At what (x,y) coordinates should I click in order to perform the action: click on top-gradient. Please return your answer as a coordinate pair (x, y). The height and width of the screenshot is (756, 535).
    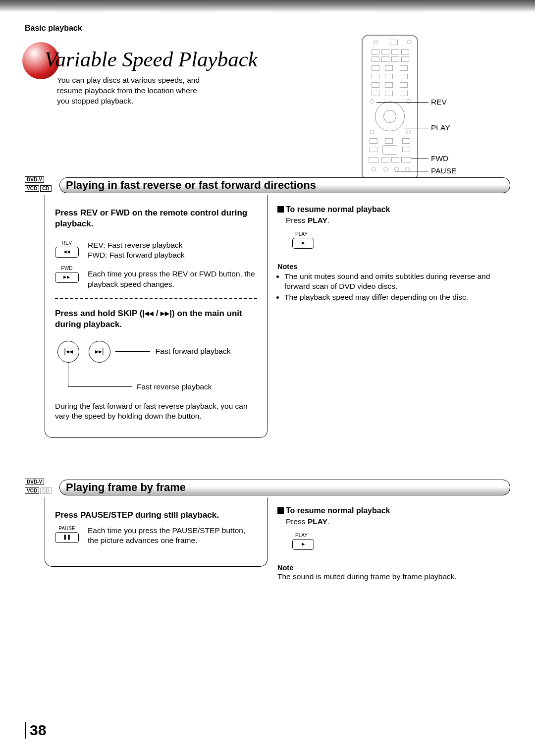
    Looking at the image, I should click on (268, 6).